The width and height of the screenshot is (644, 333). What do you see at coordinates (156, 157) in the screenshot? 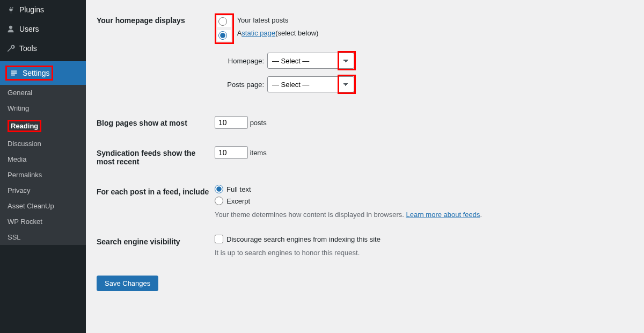
I see `row-label-syndication: Syndication feeds show the most recent` at bounding box center [156, 157].